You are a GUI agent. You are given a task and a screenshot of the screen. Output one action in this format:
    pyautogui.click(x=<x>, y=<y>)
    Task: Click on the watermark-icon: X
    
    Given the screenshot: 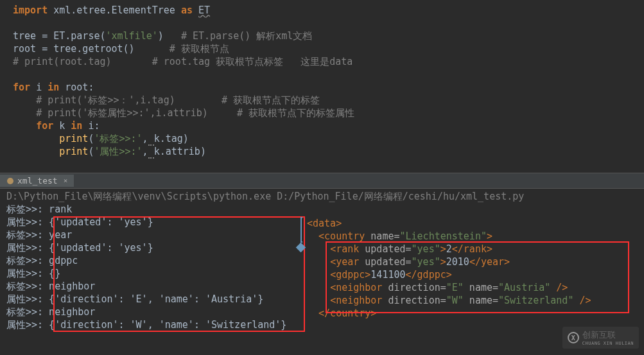 What is the action you would take?
    pyautogui.click(x=573, y=338)
    